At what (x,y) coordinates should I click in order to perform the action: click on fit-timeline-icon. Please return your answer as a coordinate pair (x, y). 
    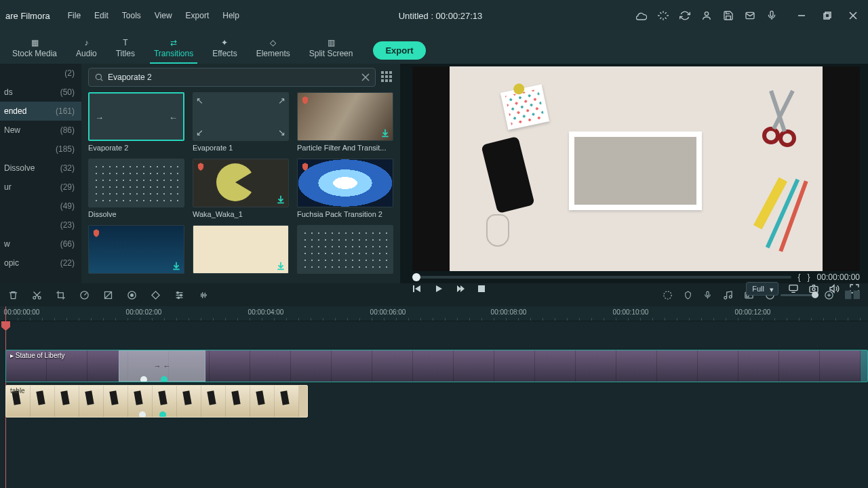
    Looking at the image, I should click on (852, 295).